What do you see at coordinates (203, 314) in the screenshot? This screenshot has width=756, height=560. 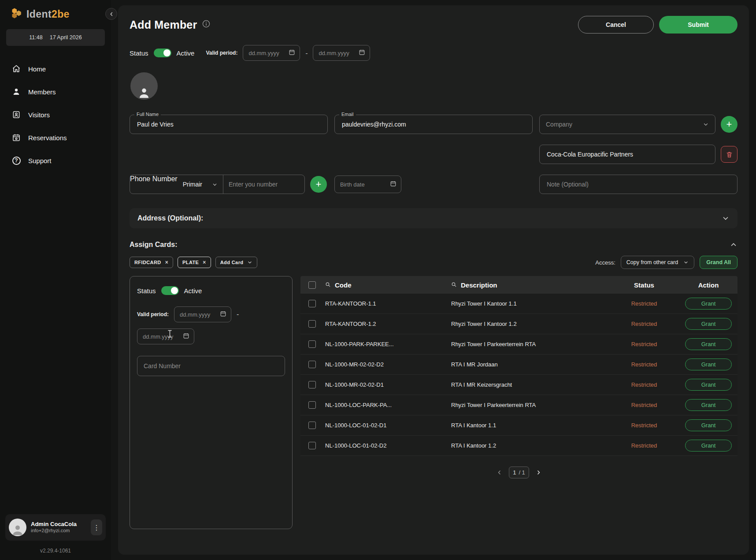 I see `card-valid-from-field` at bounding box center [203, 314].